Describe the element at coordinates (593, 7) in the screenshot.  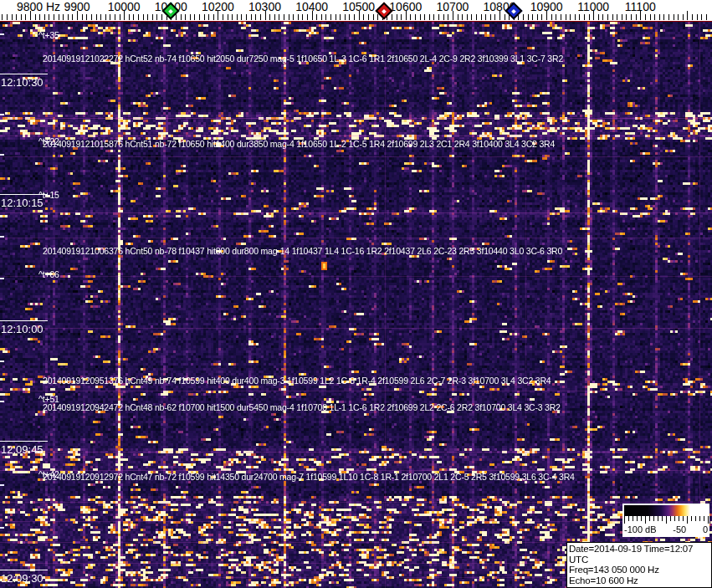
I see `freq-tick-label: 11000` at that location.